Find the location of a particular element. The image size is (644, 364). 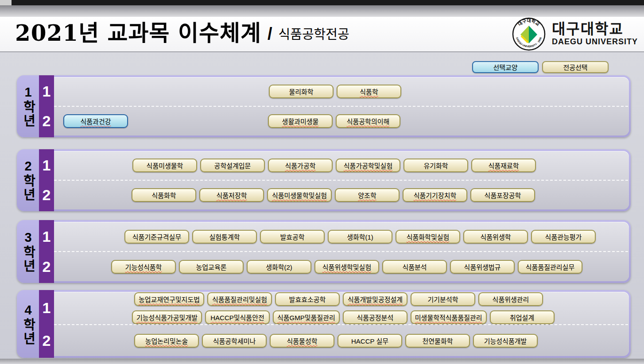

course-button: 농업교육론 is located at coordinates (211, 267).